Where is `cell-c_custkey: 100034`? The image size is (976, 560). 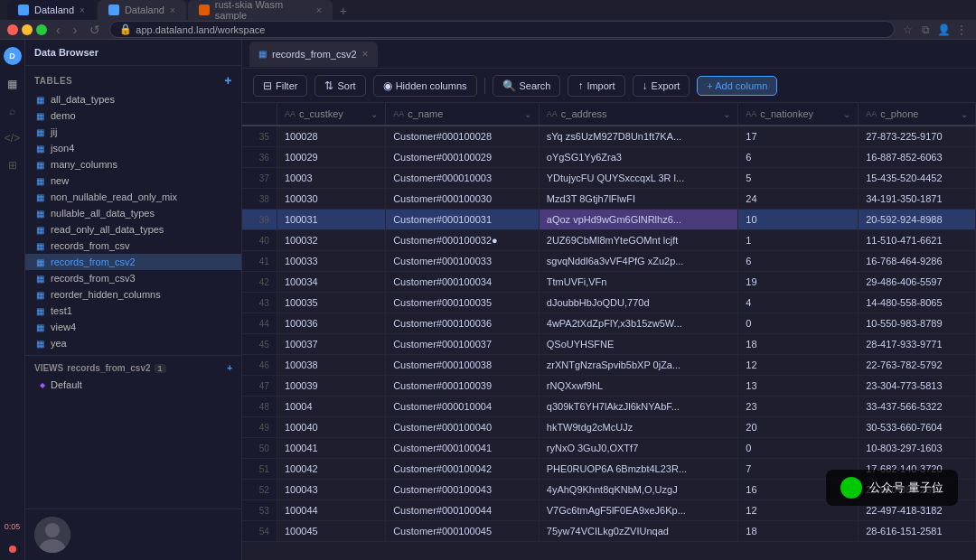
cell-c_custkey: 100034 is located at coordinates (331, 282).